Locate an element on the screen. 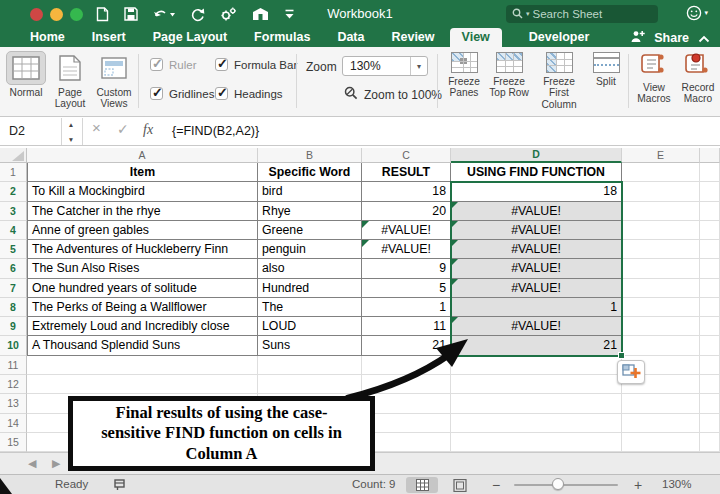  column-header-C: C is located at coordinates (406, 156).